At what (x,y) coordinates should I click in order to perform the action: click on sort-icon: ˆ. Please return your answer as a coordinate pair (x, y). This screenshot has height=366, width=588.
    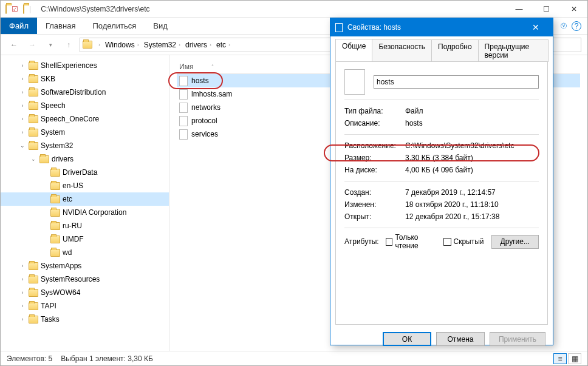
    Looking at the image, I should click on (213, 67).